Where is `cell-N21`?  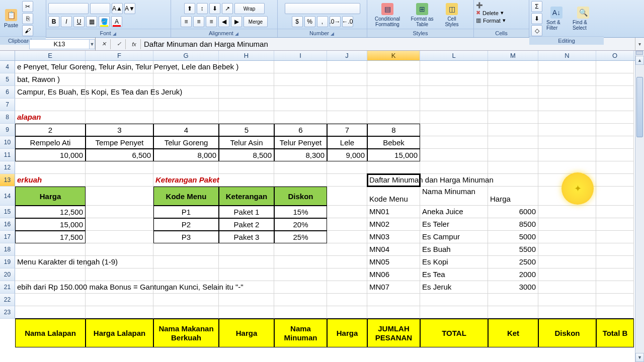 cell-N21 is located at coordinates (568, 288).